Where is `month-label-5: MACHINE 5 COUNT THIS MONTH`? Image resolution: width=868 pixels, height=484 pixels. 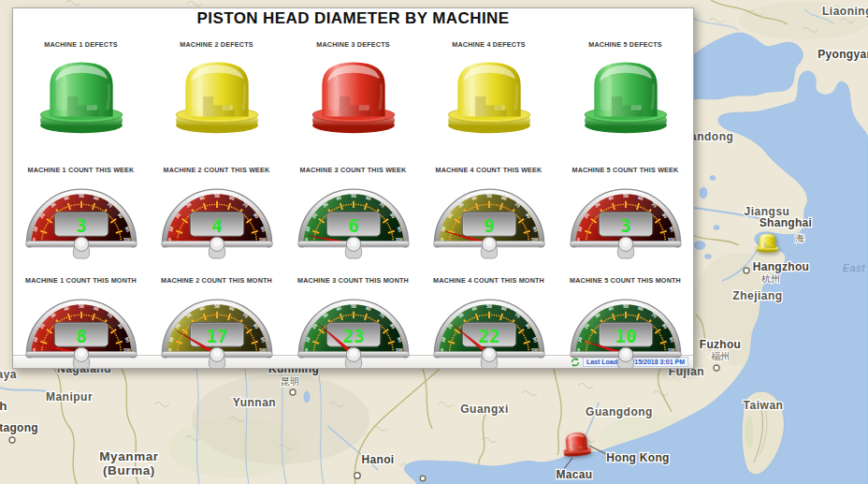
month-label-5: MACHINE 5 COUNT THIS MONTH is located at coordinates (625, 281).